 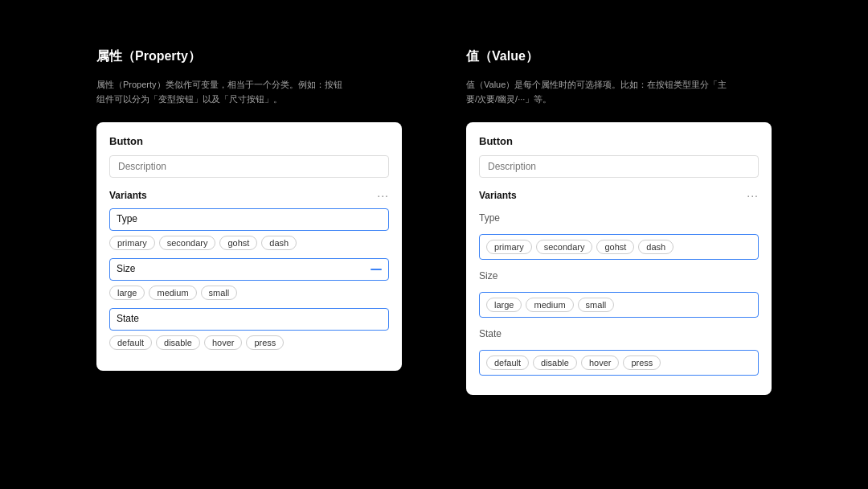 I want to click on tag-press-r: press, so click(x=641, y=363).